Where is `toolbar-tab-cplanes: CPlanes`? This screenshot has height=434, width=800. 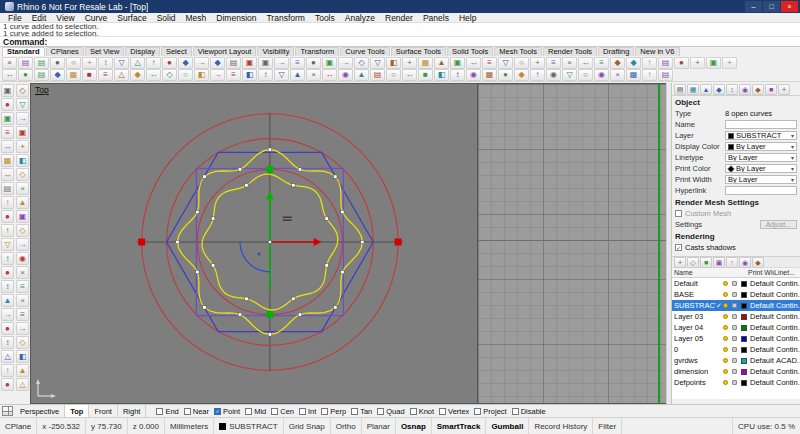
toolbar-tab-cplanes: CPlanes is located at coordinates (65, 52).